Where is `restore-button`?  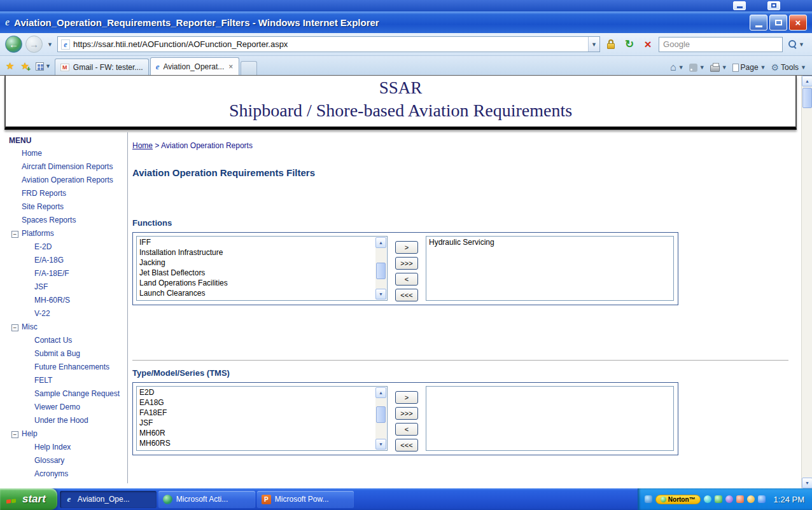 restore-button is located at coordinates (778, 23).